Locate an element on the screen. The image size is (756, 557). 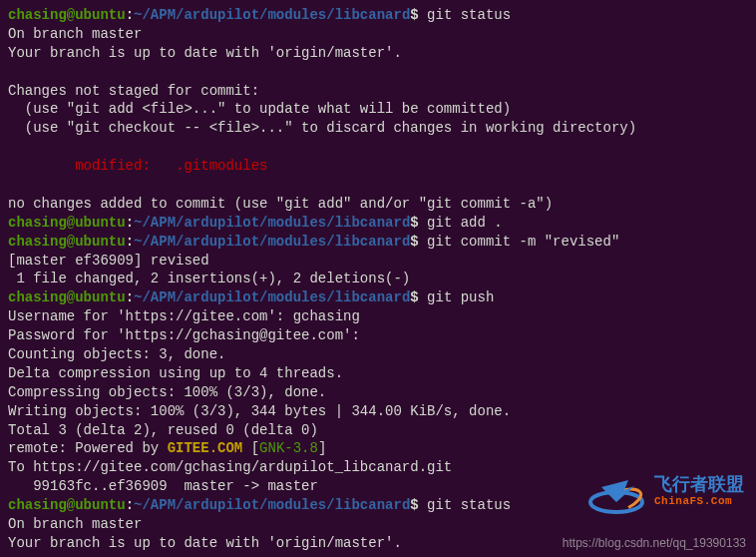
output-text: [master ef36909] revised is located at coordinates (109, 261).